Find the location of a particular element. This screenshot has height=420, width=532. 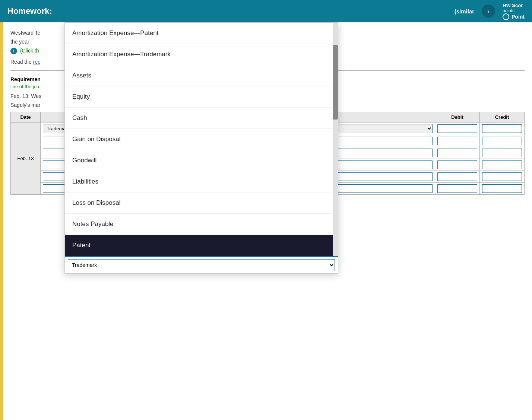

dropdown-item-patent: Patent is located at coordinates (199, 246).